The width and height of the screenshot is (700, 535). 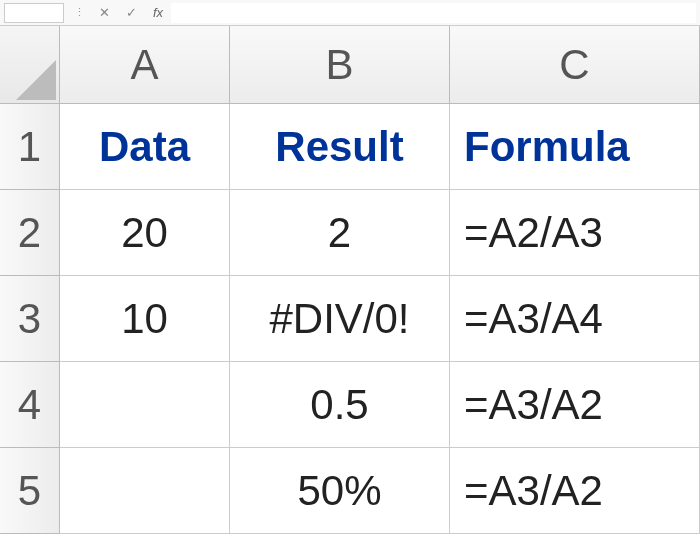 I want to click on table-row: 0.5 =A3/A2, so click(x=380, y=405).